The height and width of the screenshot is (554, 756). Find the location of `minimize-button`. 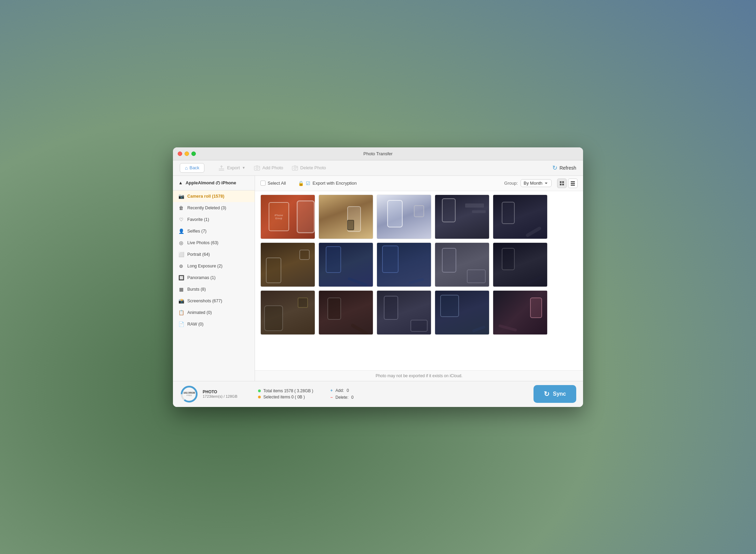

minimize-button is located at coordinates (187, 154).